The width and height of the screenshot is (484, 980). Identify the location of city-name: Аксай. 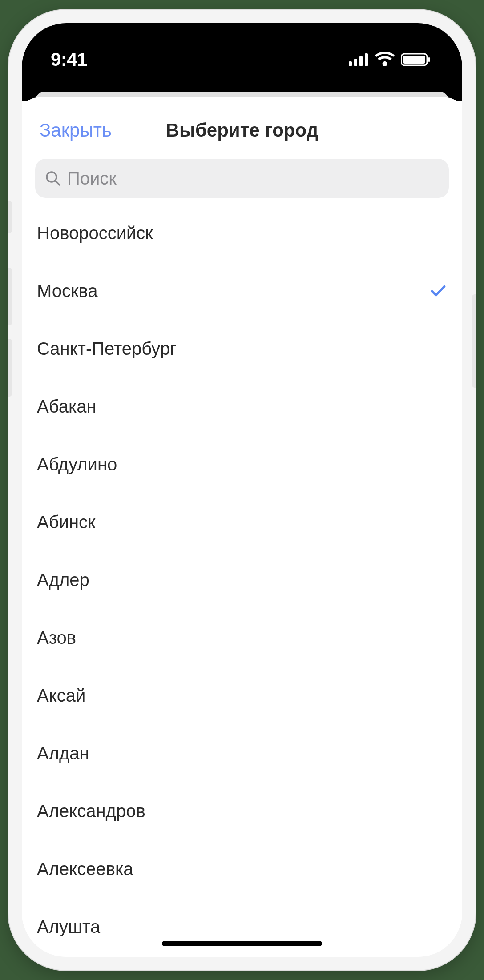
(61, 695).